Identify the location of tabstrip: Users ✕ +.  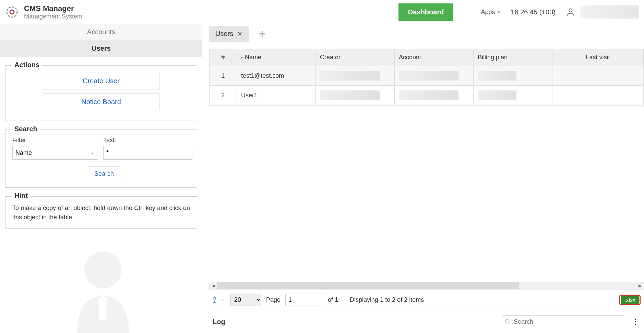
(427, 33).